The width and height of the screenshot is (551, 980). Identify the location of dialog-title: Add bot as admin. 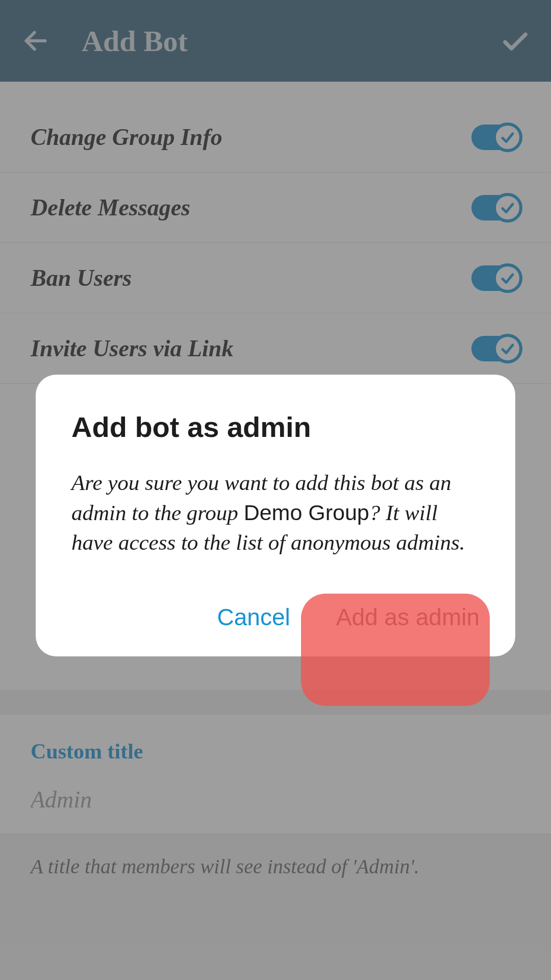
(276, 427).